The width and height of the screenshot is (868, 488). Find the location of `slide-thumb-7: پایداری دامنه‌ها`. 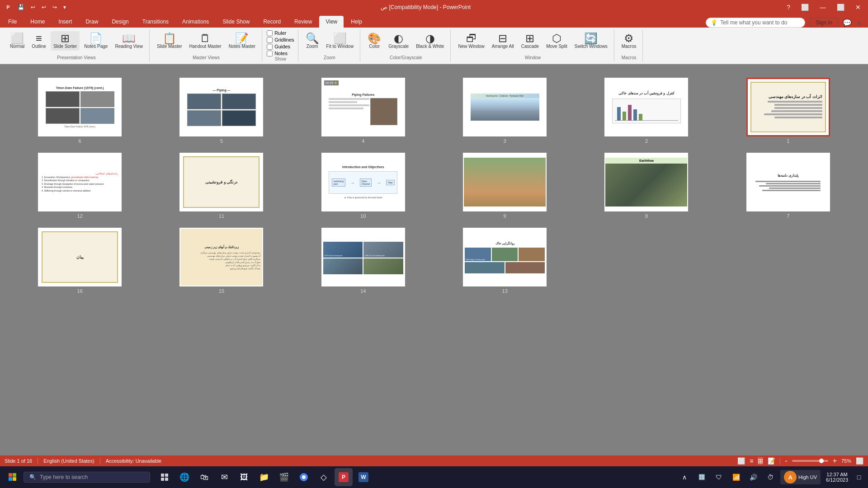

slide-thumb-7: پایداری دامنه‌ها is located at coordinates (788, 182).